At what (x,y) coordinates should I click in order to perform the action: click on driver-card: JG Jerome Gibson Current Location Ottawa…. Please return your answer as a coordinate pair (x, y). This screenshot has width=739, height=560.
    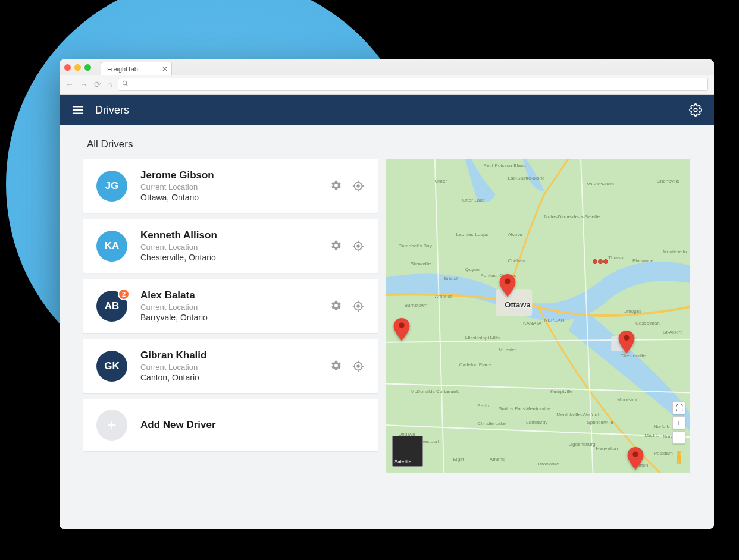
    Looking at the image, I should click on (231, 185).